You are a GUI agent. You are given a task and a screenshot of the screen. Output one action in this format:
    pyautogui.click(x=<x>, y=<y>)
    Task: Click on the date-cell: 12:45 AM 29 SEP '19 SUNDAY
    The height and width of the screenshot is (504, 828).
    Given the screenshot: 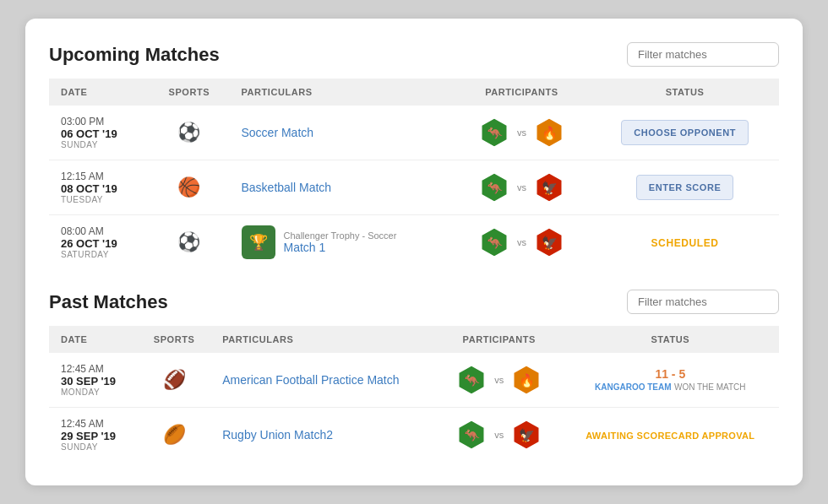 What is the action you would take?
    pyautogui.click(x=93, y=436)
    